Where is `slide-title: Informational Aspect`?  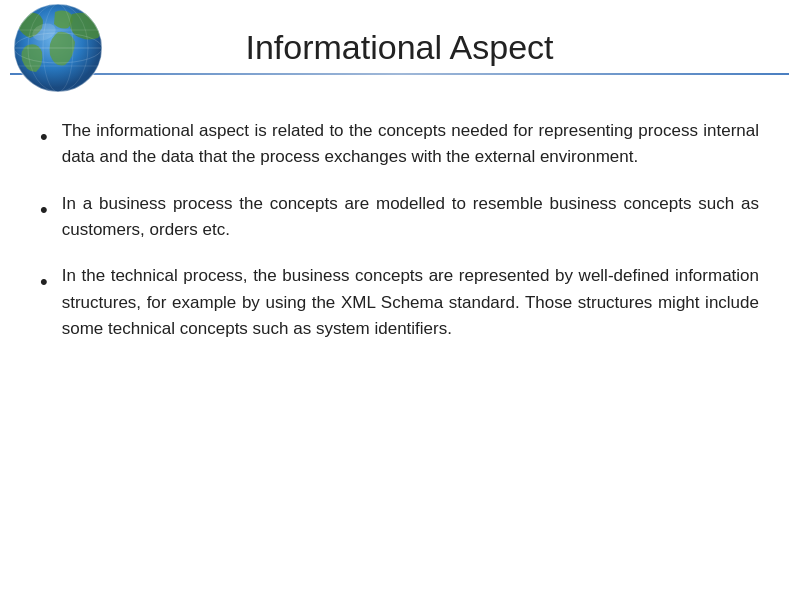
slide-title: Informational Aspect is located at coordinates (400, 42).